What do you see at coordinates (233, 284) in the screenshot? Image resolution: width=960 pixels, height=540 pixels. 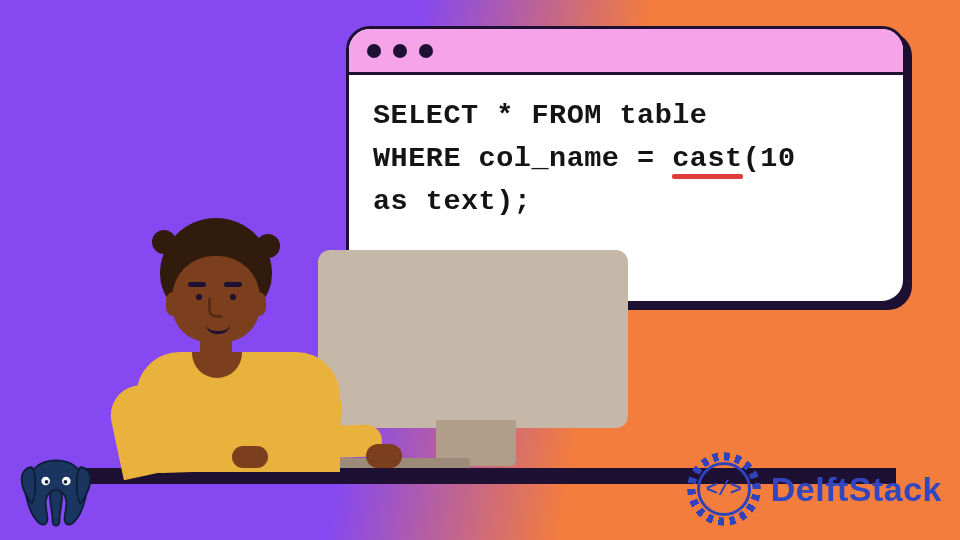 I see `person-brow-right` at bounding box center [233, 284].